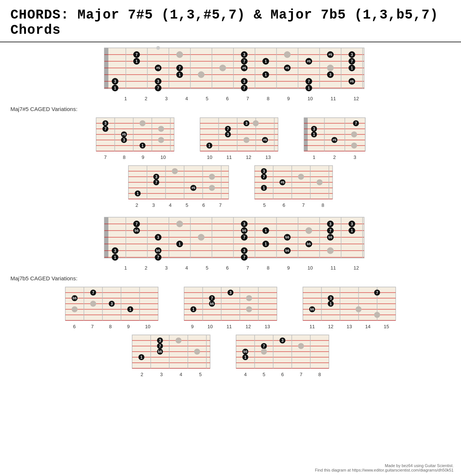 This screenshot has width=461, height=476. I want to click on chord-diagram-maj7b5-1: 7 b5 3 1 6 7 8 9 10, so click(112, 307).